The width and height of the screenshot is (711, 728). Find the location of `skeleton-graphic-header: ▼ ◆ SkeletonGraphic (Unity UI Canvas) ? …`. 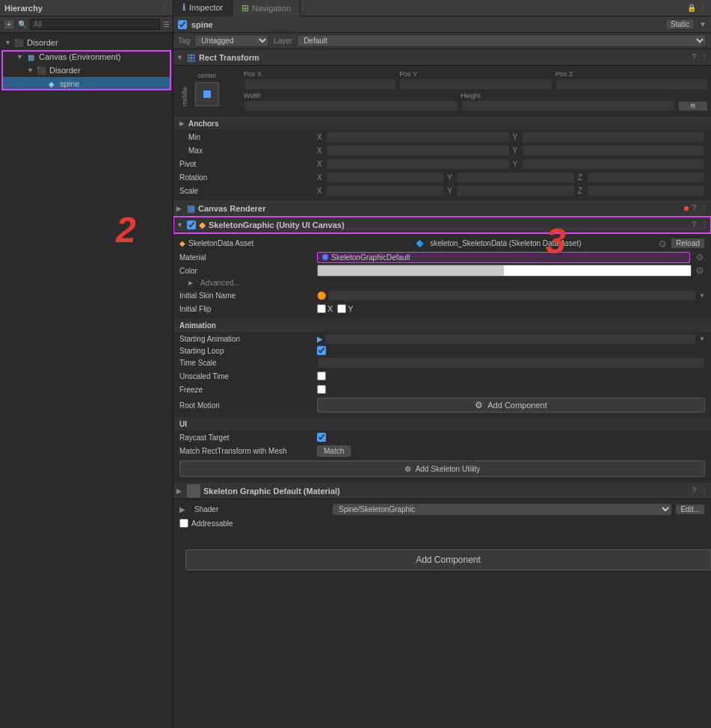

skeleton-graphic-header: ▼ ◆ SkeletonGraphic (Unity UI Canvas) ? … is located at coordinates (443, 225).